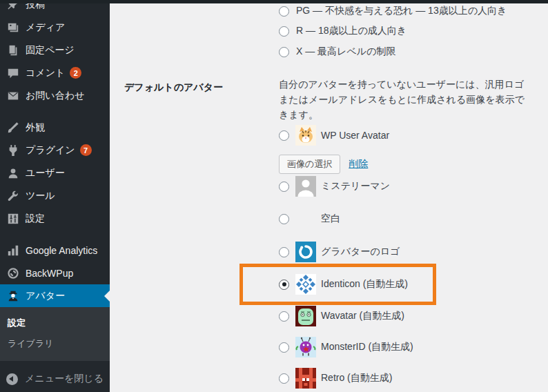 The width and height of the screenshot is (548, 392). What do you see at coordinates (284, 348) in the screenshot?
I see `radio-monsterid` at bounding box center [284, 348].